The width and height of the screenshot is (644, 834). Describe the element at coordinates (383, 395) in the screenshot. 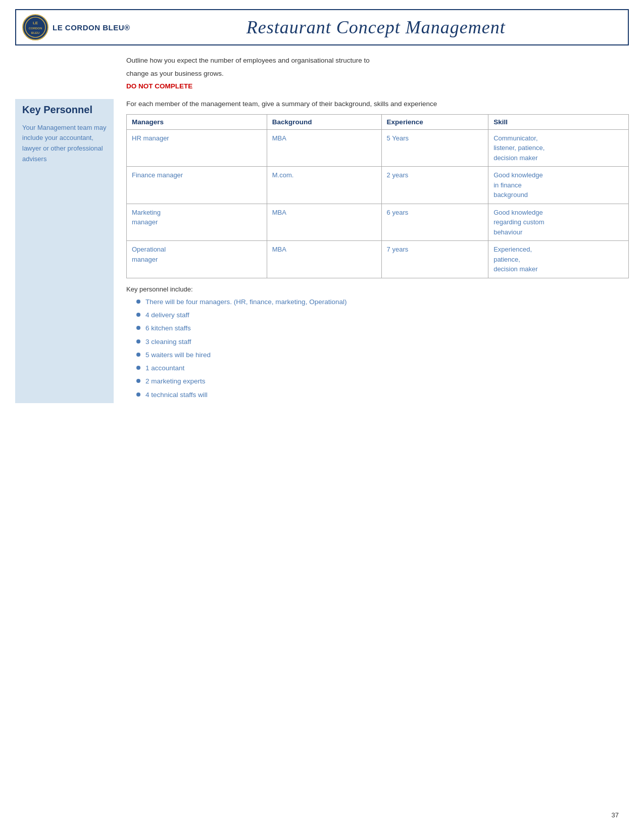

I see `list-item: 4 technical staffs will` at that location.